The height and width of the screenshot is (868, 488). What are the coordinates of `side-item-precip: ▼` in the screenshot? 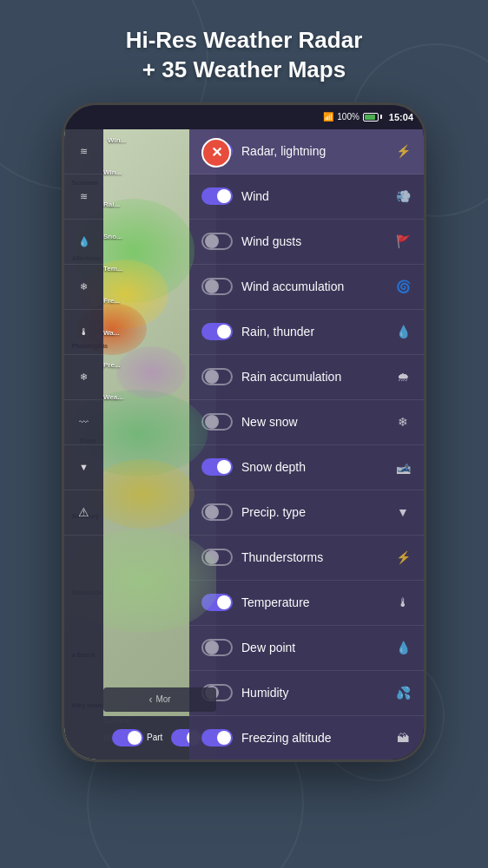 It's located at (83, 468).